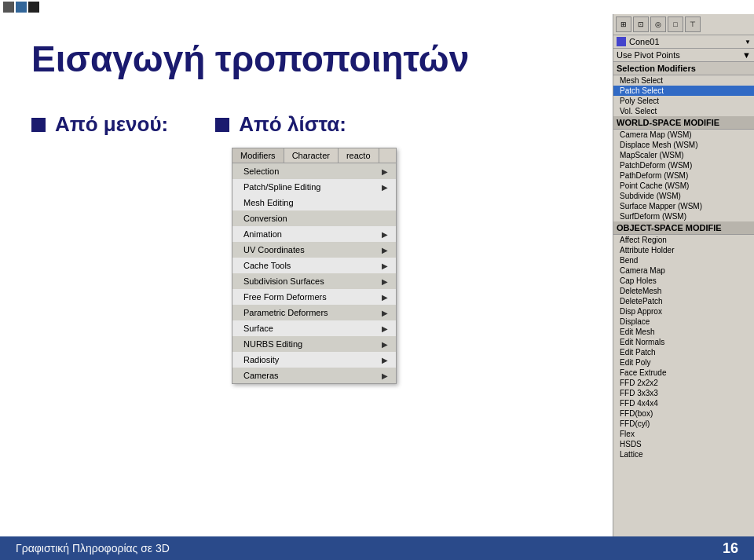 The height and width of the screenshot is (560, 754). What do you see at coordinates (385, 187) in the screenshot?
I see `menu-arrow-patch-spline: ▶` at bounding box center [385, 187].